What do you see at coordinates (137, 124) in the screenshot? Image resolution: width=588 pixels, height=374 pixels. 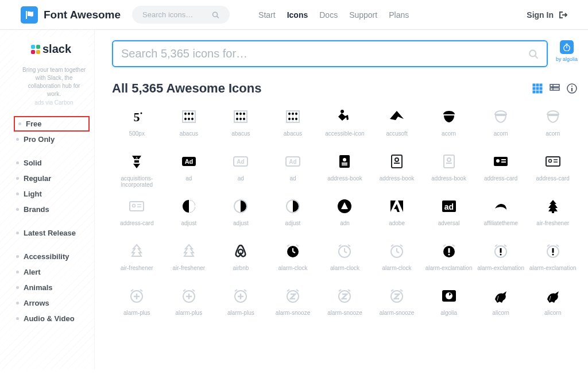 I see `icon-500px: 500px` at bounding box center [137, 124].